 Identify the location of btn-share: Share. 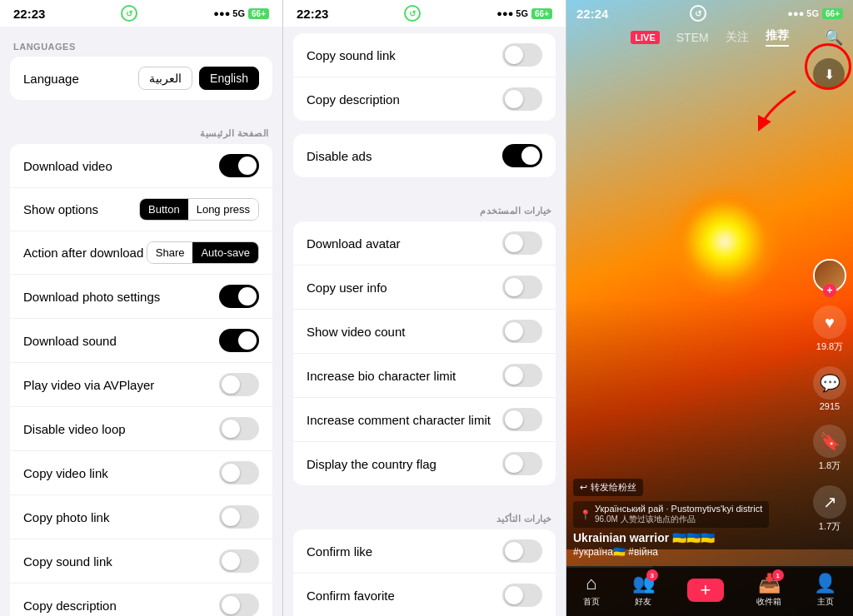
(170, 253).